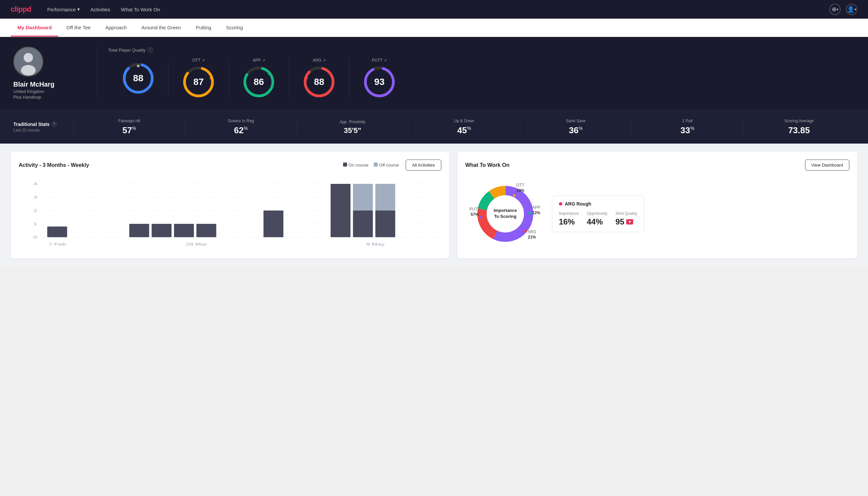 This screenshot has height=496, width=868. I want to click on arg-importance: Importance 16%, so click(569, 219).